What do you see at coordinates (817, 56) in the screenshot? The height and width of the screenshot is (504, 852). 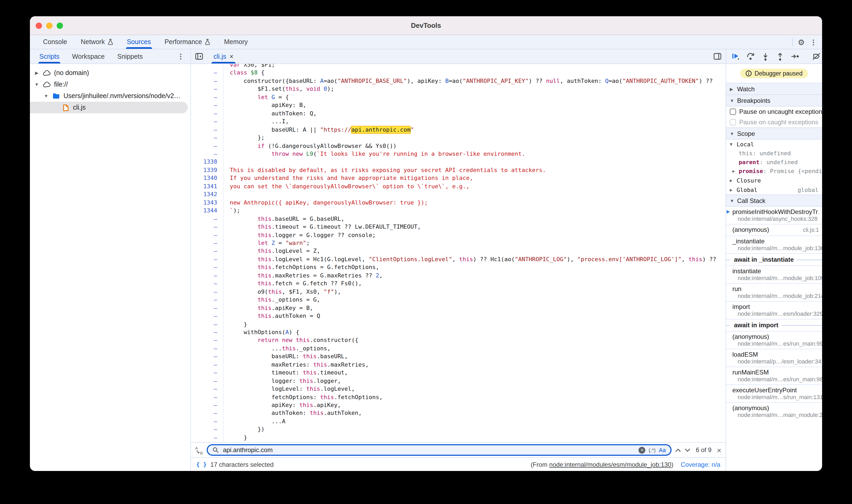 I see `deactivate-breakpoints-button` at bounding box center [817, 56].